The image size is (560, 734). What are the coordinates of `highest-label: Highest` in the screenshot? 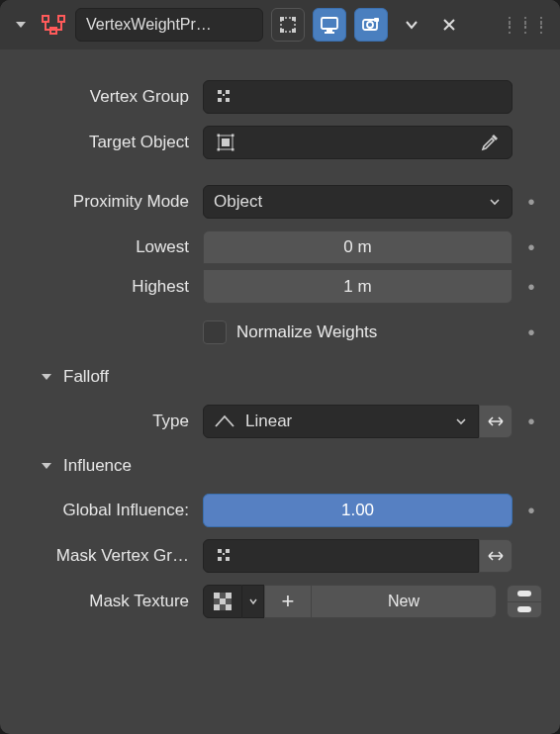 It's located at (107, 287).